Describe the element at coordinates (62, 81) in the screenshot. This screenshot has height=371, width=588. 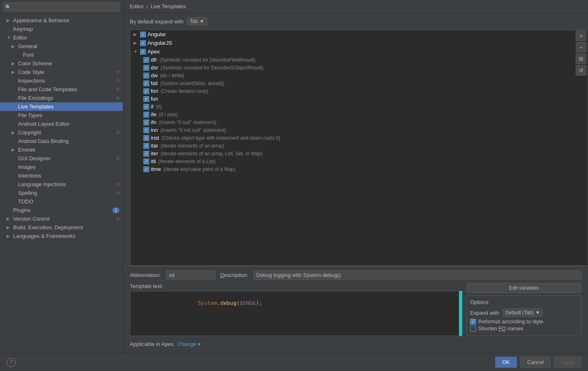
I see `sidebar-item-inspections: Inspections ⧉` at that location.